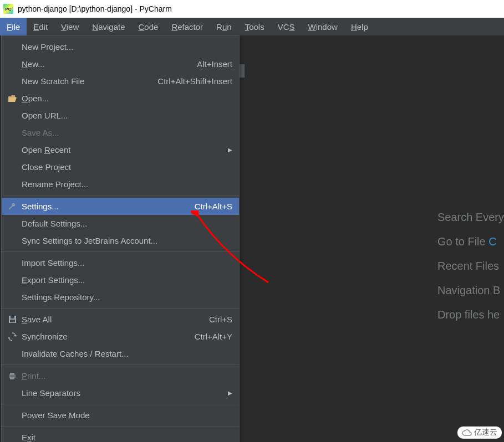 The height and width of the screenshot is (442, 504). Describe the element at coordinates (120, 319) in the screenshot. I see `menu-save-all: Save AllCtrl+S` at that location.